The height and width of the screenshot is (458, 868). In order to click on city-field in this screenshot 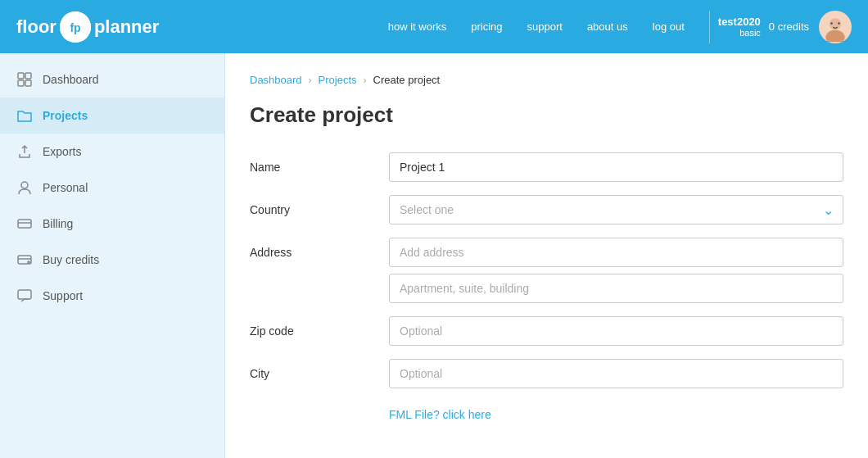, I will do `click(616, 374)`.